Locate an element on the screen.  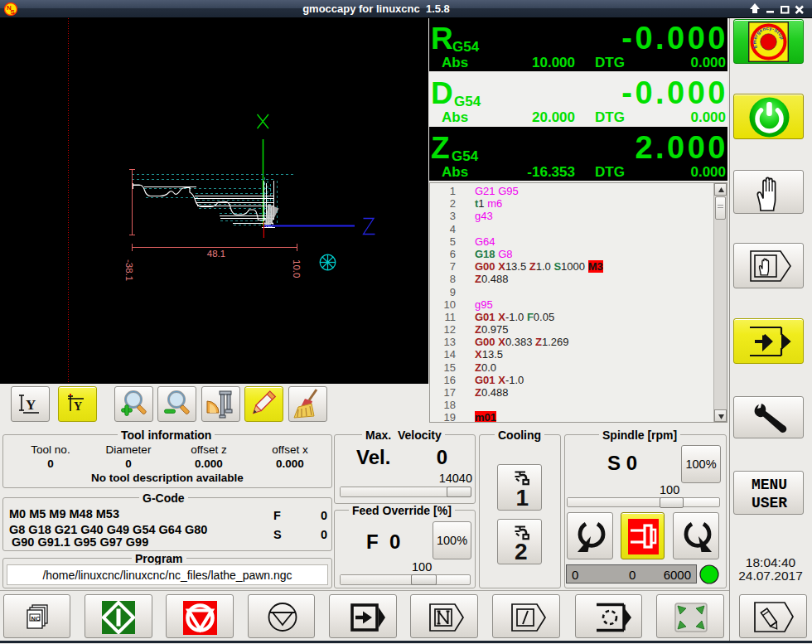
svg-text: NC is located at coordinates (36, 618).